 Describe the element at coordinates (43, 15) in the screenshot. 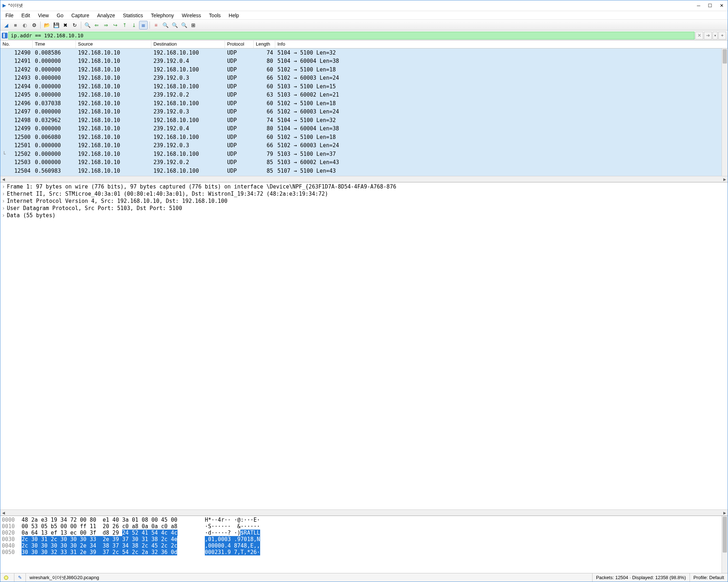

I see `menu-view: View` at that location.